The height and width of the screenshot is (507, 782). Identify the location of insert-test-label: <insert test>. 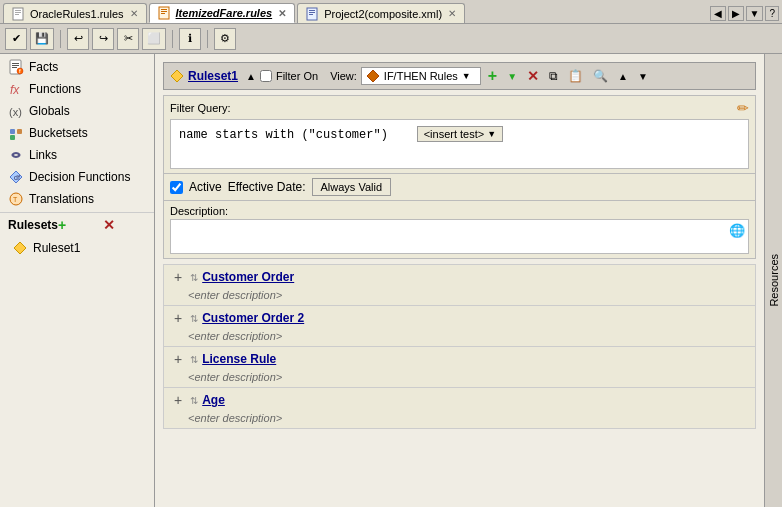
(454, 134).